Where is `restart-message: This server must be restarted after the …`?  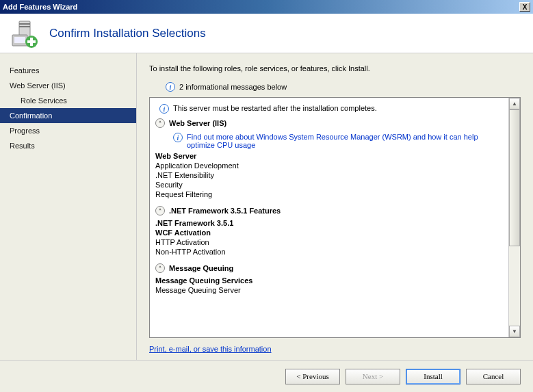 restart-message: This server must be restarted after the … is located at coordinates (275, 108).